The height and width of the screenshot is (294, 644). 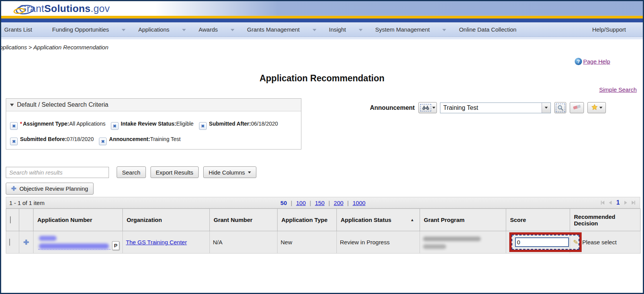 I want to click on collapse-triangle-icon, so click(x=12, y=105).